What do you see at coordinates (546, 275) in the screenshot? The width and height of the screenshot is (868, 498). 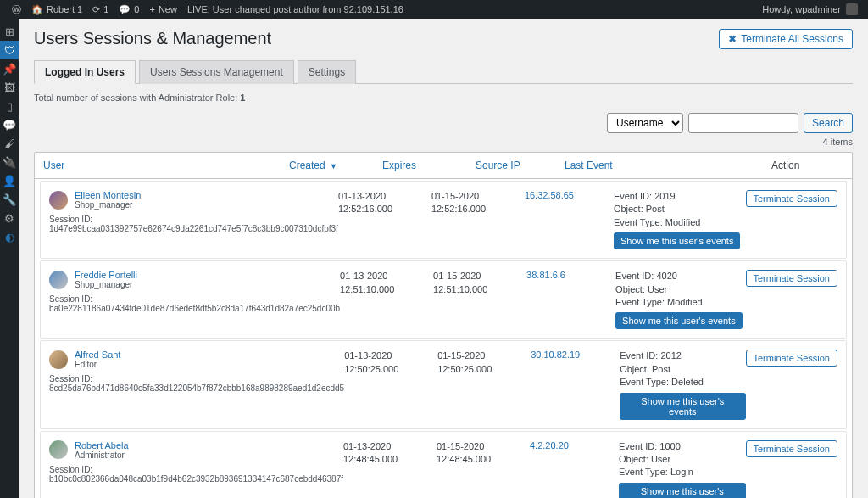 I see `ip-link: 38.81.6.6` at bounding box center [546, 275].